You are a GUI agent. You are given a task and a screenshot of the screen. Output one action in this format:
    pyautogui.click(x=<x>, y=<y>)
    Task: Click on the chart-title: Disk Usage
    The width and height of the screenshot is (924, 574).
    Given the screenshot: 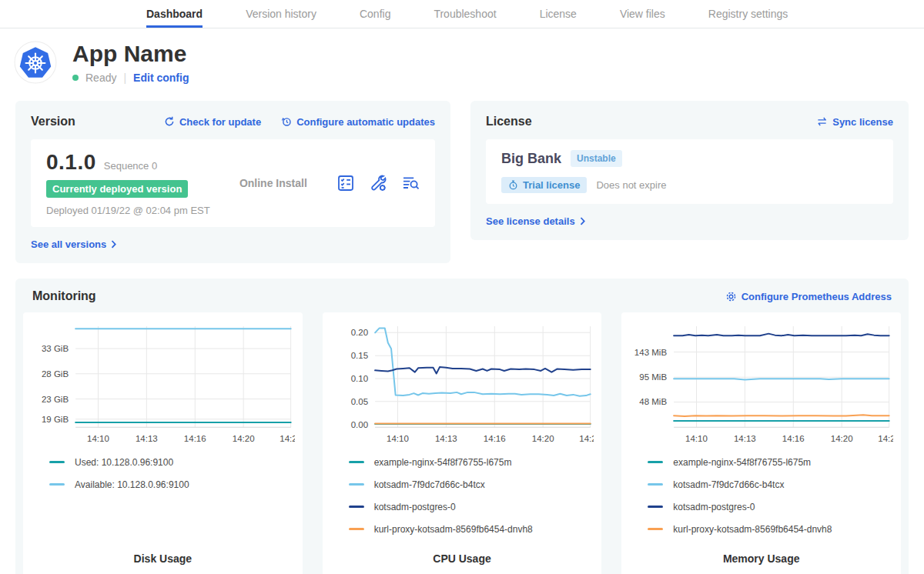 What is the action you would take?
    pyautogui.click(x=163, y=556)
    